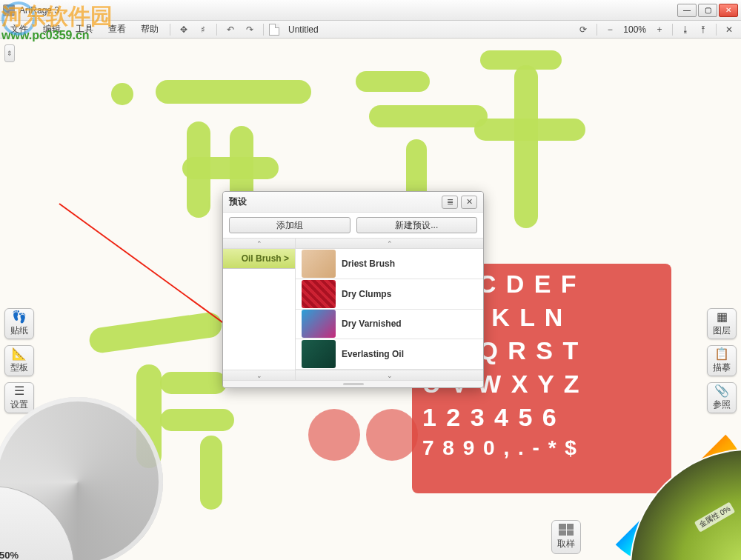 Image resolution: width=741 pixels, height=560 pixels. I want to click on preset-item: Everlasting Oil, so click(390, 354).